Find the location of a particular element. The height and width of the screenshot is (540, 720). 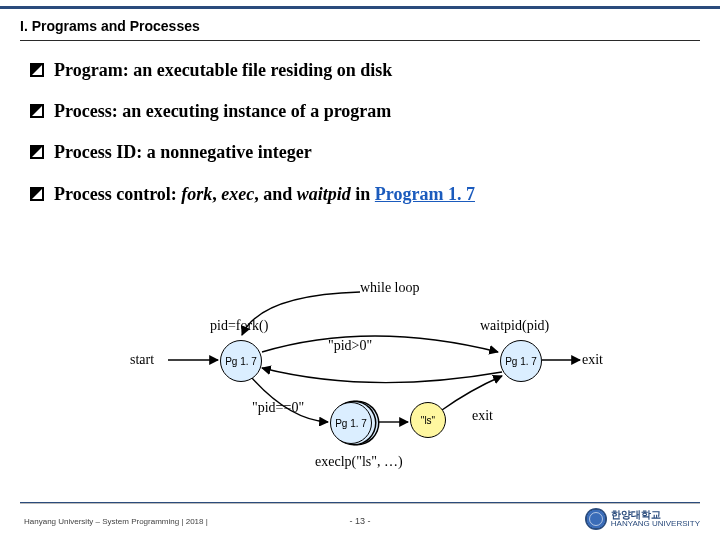

footer-course: Hanyang University – System Programming … is located at coordinates (116, 522).